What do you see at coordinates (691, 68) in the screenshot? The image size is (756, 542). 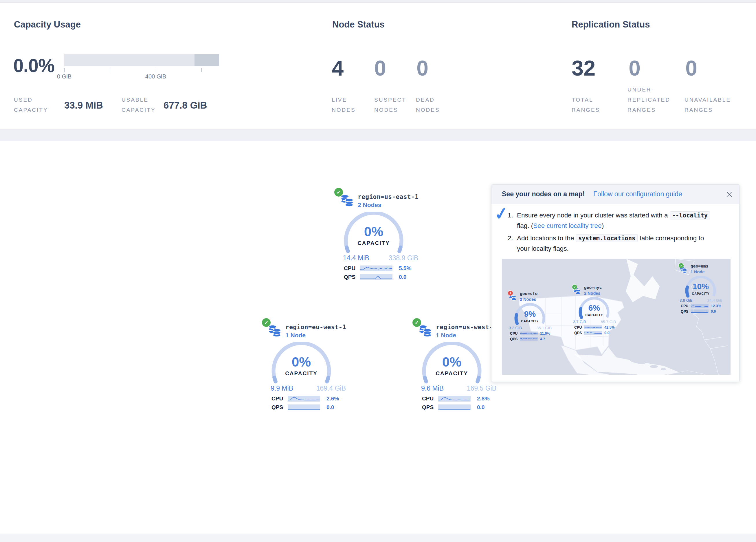 I see `unavailable-count: 0` at bounding box center [691, 68].